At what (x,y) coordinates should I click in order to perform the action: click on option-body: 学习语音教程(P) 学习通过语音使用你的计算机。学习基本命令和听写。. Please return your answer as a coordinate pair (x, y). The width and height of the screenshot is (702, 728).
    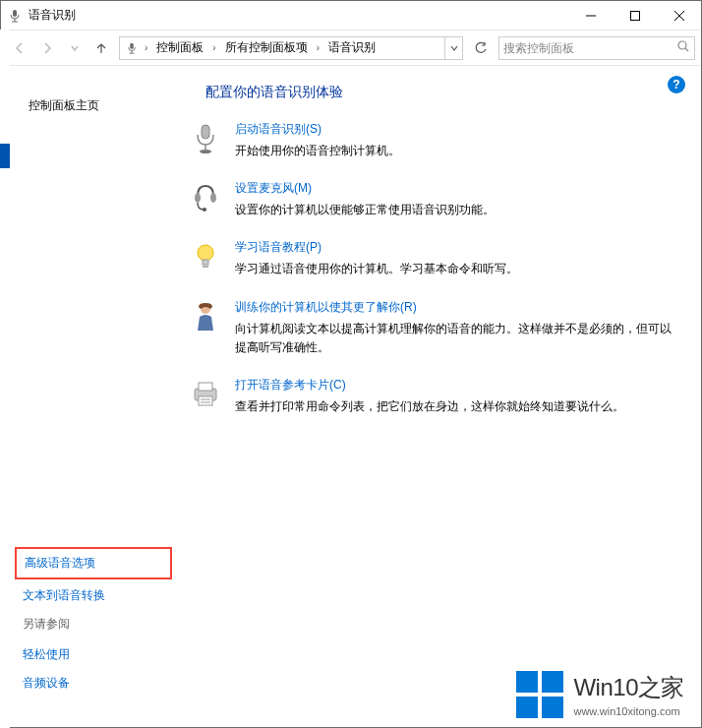
    Looking at the image, I should click on (456, 259).